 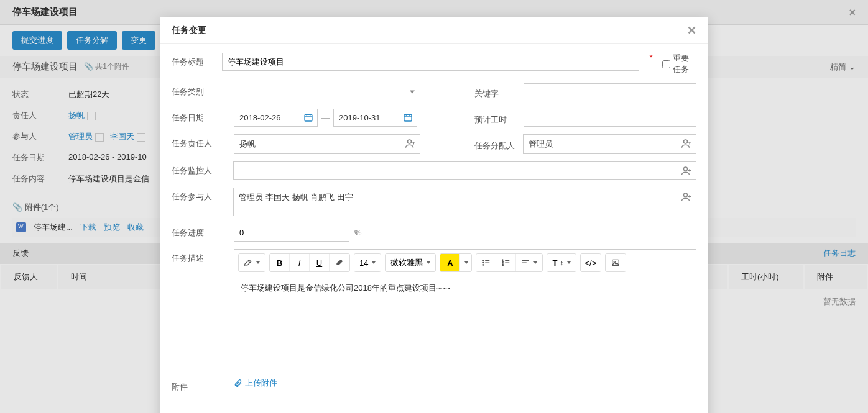 I want to click on rte-paragraph-button: T↕, so click(x=561, y=263).